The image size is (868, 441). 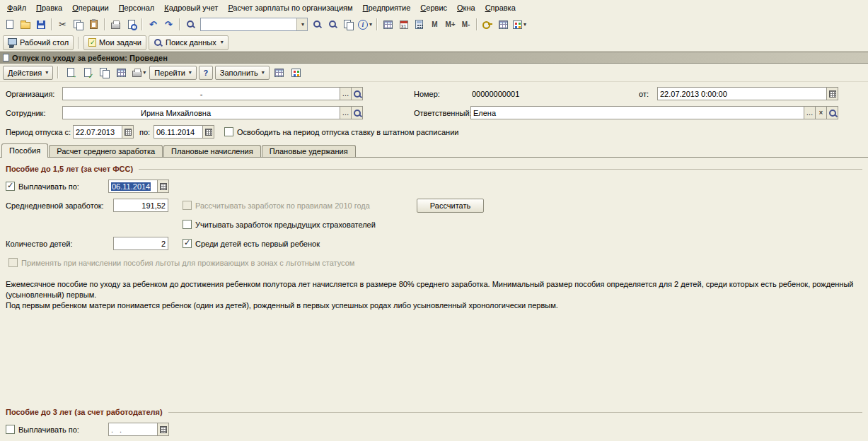 What do you see at coordinates (141, 243) in the screenshot?
I see `children-count-input: 2` at bounding box center [141, 243].